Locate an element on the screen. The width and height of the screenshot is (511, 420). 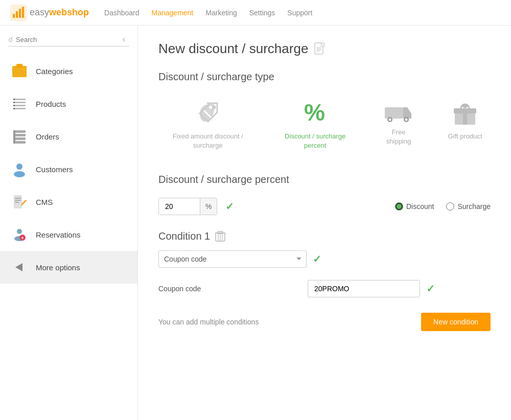
page-title: New discount / surcharge is located at coordinates (233, 49).